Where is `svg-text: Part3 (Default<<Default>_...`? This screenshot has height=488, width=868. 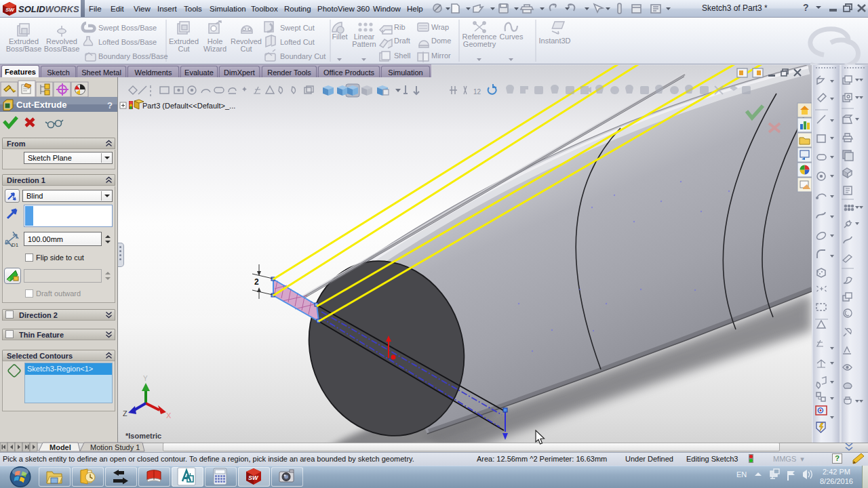 svg-text: Part3 (Default<<Default>_... is located at coordinates (189, 106).